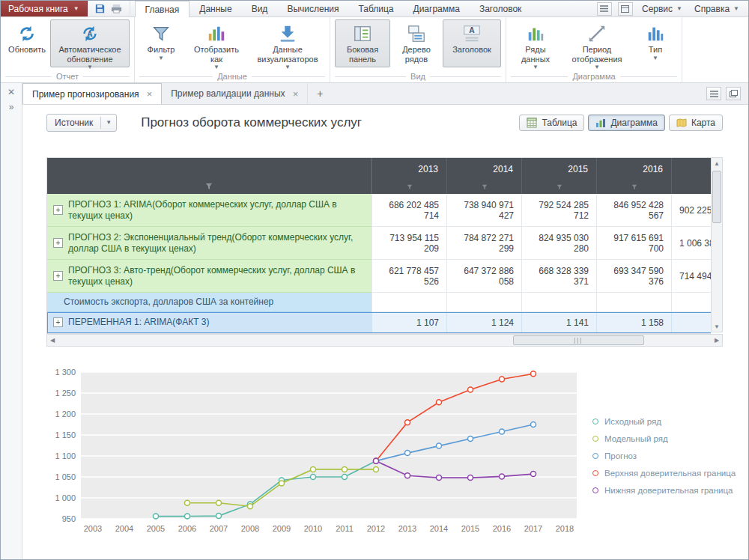 Image resolution: width=749 pixels, height=560 pixels. Describe the element at coordinates (484, 176) in the screenshot. I see `column-header-2014: 2014` at that location.